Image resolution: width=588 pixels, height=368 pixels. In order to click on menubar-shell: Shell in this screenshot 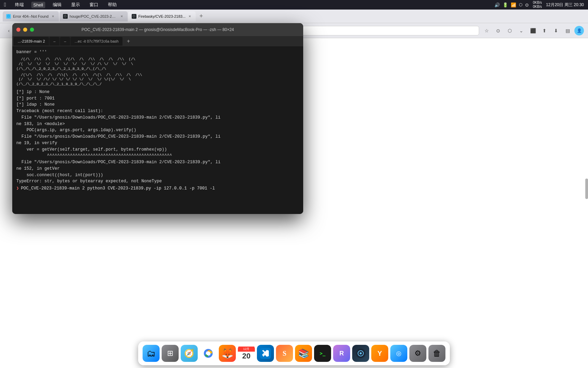, I will do `click(38, 5)`.